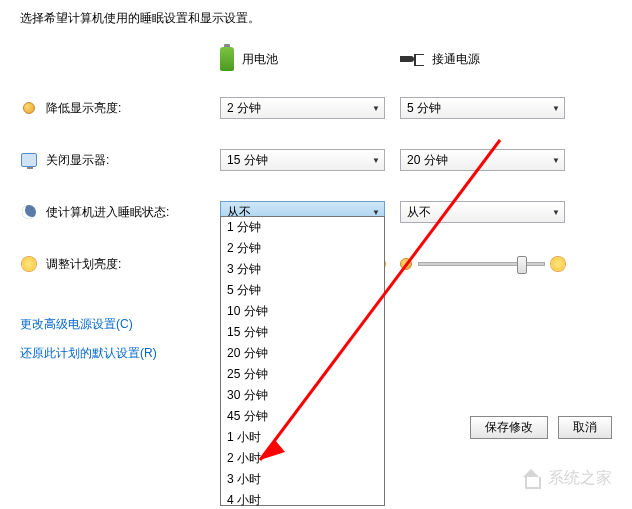 The image size is (632, 509). I want to click on display-off-battery-dropdown: 15 分钟, so click(302, 160).